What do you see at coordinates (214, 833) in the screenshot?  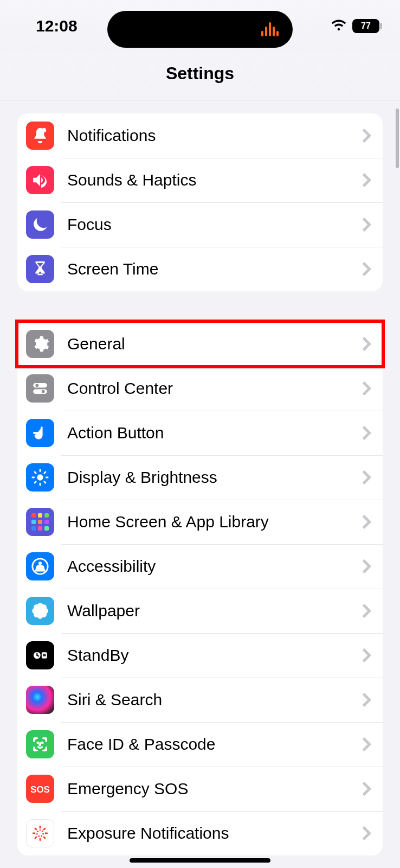 I see `settings-row-label: Exposure Notifications` at bounding box center [214, 833].